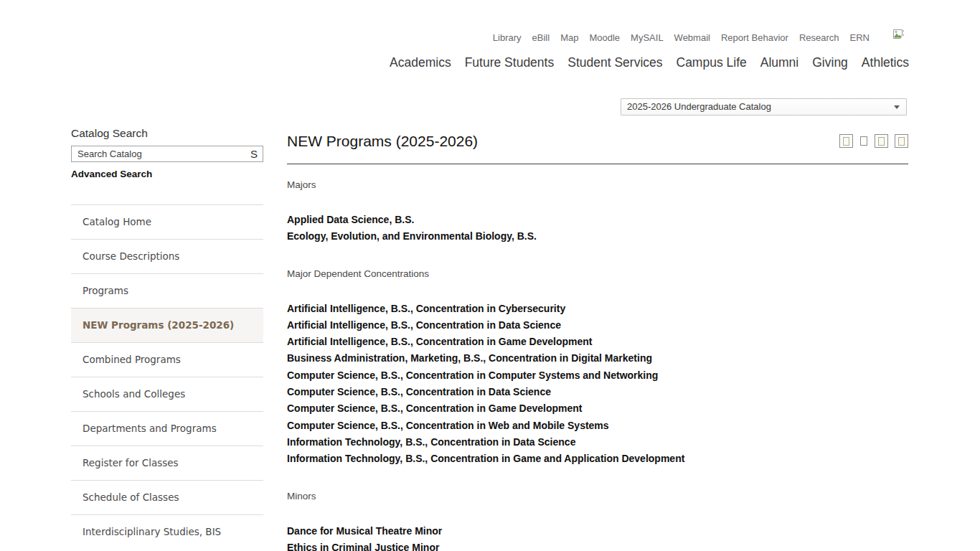 The image size is (980, 551). What do you see at coordinates (598, 545) in the screenshot?
I see `program-link: Ethics in Criminal Justice Minor` at bounding box center [598, 545].